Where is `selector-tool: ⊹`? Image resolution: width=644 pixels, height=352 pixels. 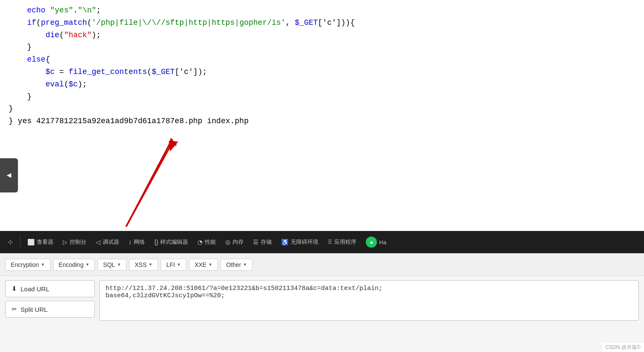 selector-tool: ⊹ is located at coordinates (10, 242).